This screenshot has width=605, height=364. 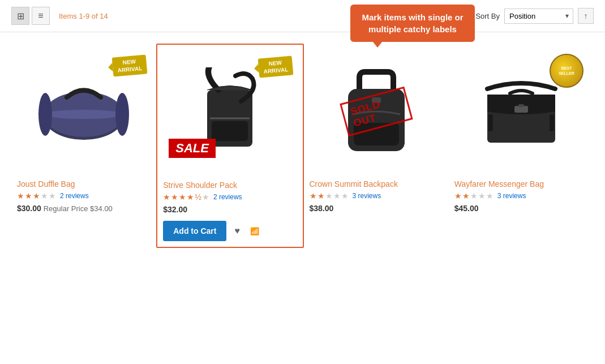 What do you see at coordinates (567, 71) in the screenshot?
I see `best-seller-text: BESTSELLER` at bounding box center [567, 71].